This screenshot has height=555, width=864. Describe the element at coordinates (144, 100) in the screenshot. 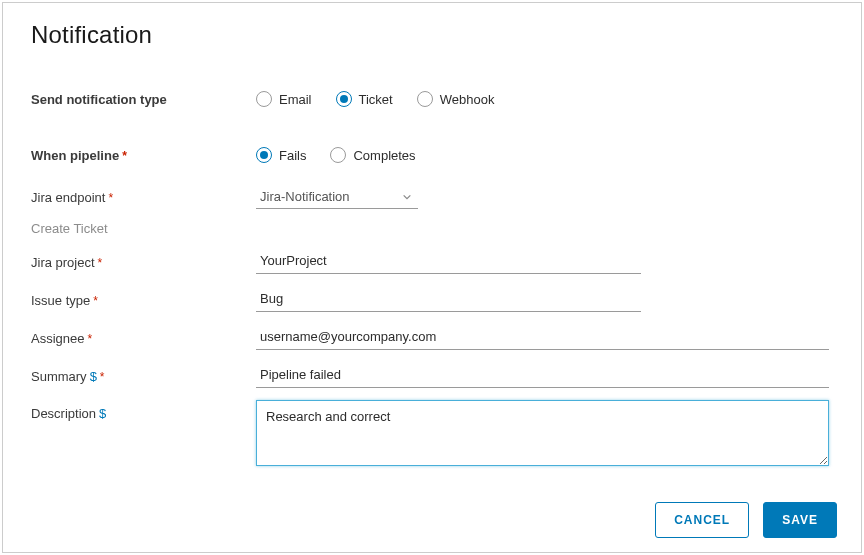

I see `label-notification-type: Send notification type` at that location.